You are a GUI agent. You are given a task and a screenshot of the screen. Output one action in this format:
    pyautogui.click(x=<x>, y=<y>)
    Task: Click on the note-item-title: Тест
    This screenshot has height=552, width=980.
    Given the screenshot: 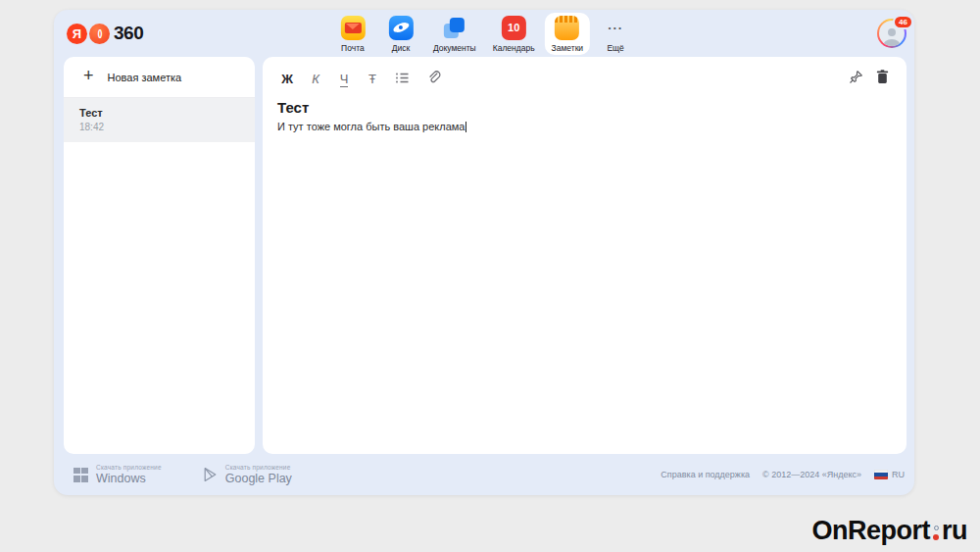 What is the action you would take?
    pyautogui.click(x=159, y=113)
    